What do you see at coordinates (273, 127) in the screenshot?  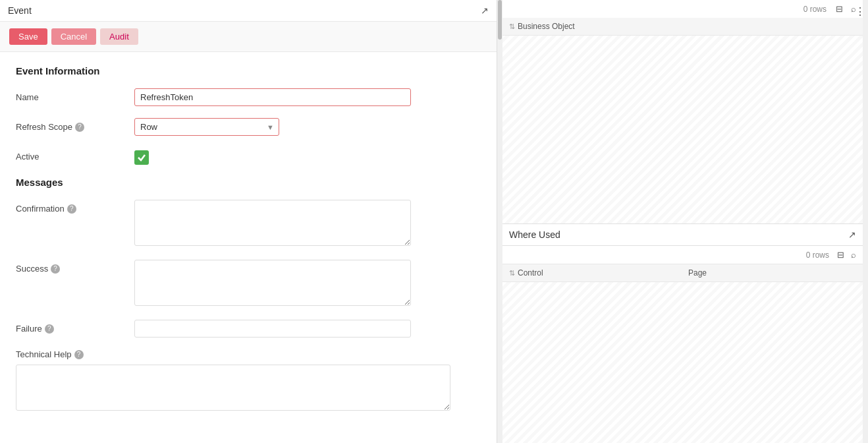 I see `refresh-scope-control: Row Page All ▼` at bounding box center [273, 127].